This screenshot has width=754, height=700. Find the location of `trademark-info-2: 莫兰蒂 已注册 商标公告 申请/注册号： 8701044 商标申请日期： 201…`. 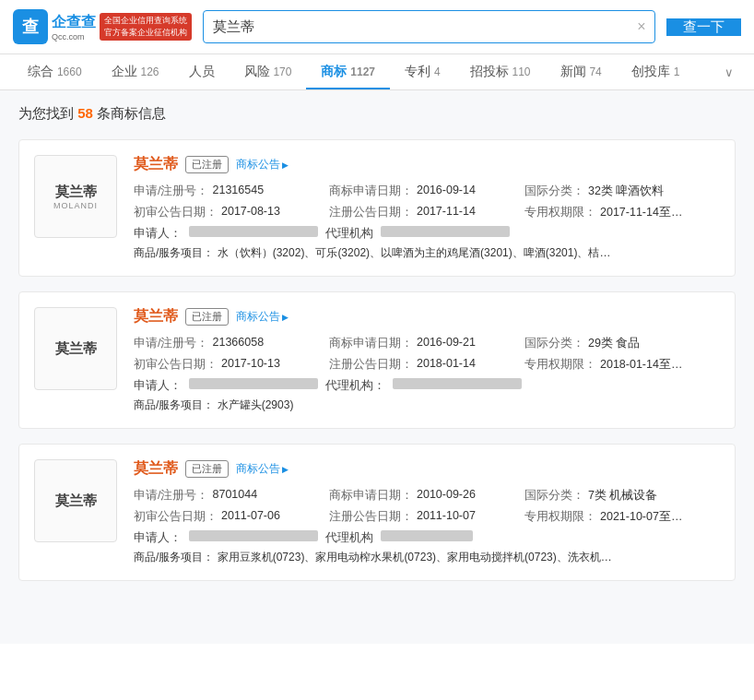

trademark-info-2: 莫兰蒂 已注册 商标公告 申请/注册号： 8701044 商标申请日期： 201… is located at coordinates (427, 513).